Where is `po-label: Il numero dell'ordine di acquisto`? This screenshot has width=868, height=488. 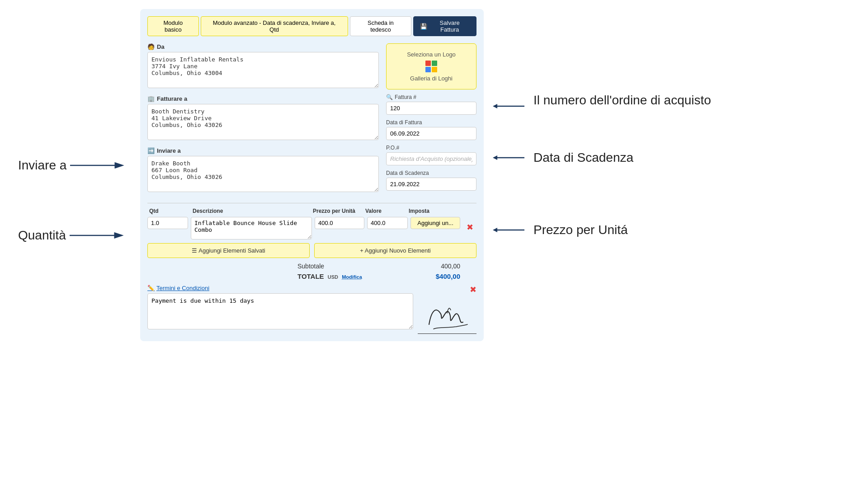 po-label: Il numero dell'ordine di acquisto is located at coordinates (622, 100).